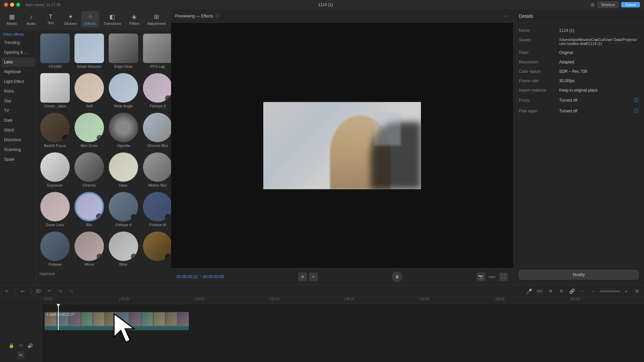 Image resolution: width=644 pixels, height=362 pixels. What do you see at coordinates (21, 346) in the screenshot?
I see `track-visibility-icon: 👁` at bounding box center [21, 346].